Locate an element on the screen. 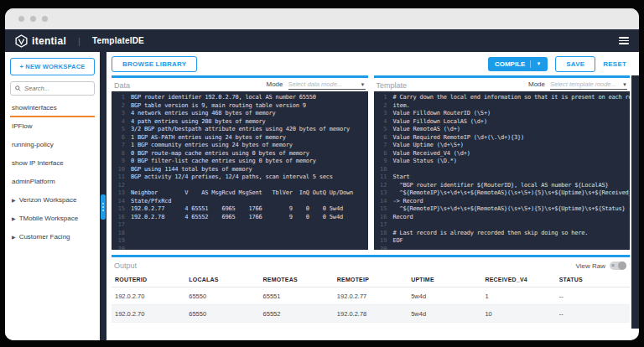 The height and width of the screenshot is (347, 644). sidebar-item: adminPlatform is located at coordinates (52, 182).